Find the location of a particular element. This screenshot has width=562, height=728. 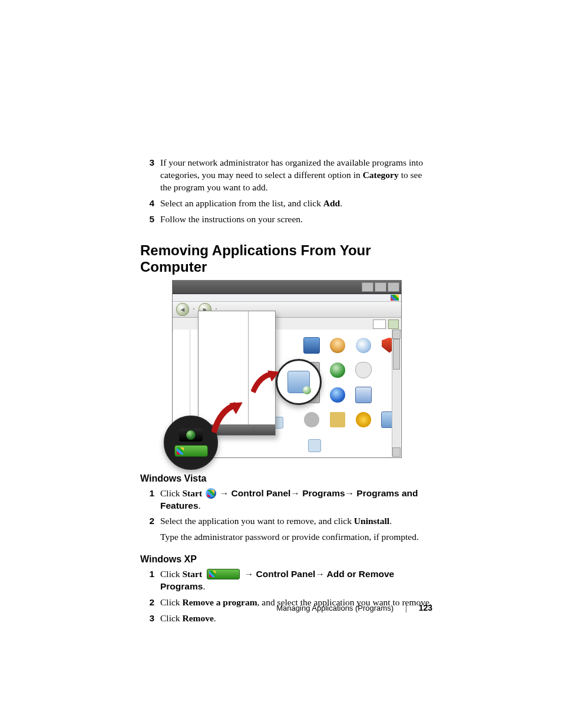

title-bar is located at coordinates (287, 288).